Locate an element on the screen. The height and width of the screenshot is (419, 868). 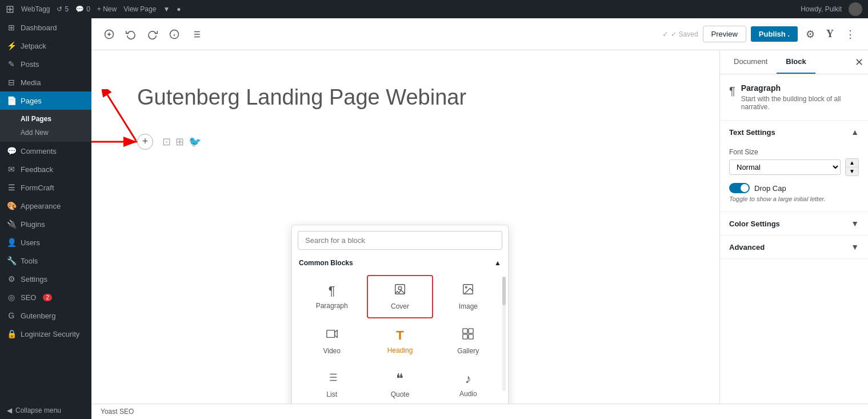
block-item-gallery: Gallery is located at coordinates (469, 341).